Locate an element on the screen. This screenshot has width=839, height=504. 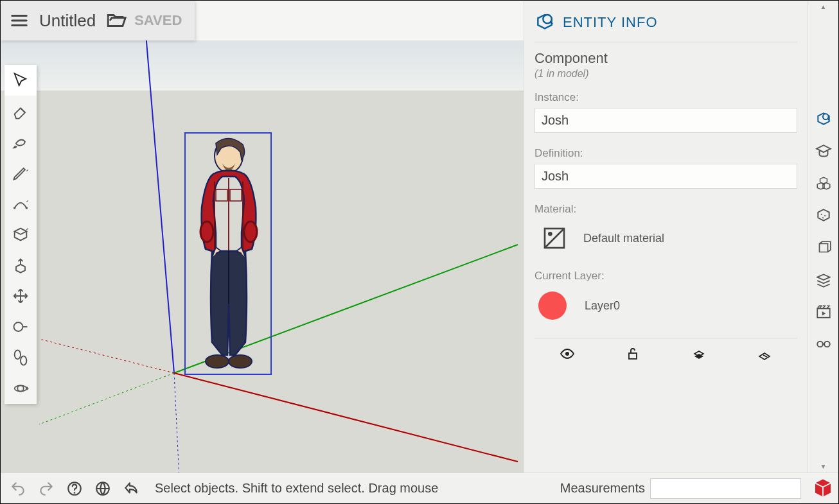
sketchup-logo-icon is located at coordinates (823, 488).